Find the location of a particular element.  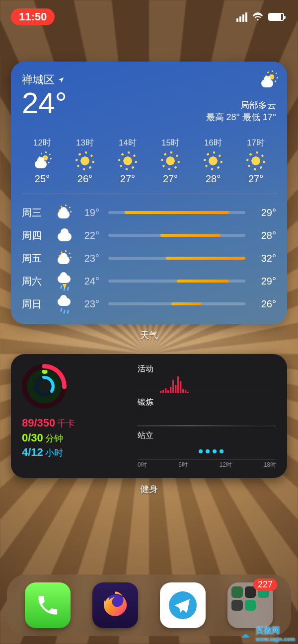

firefox-icon is located at coordinates (115, 605).